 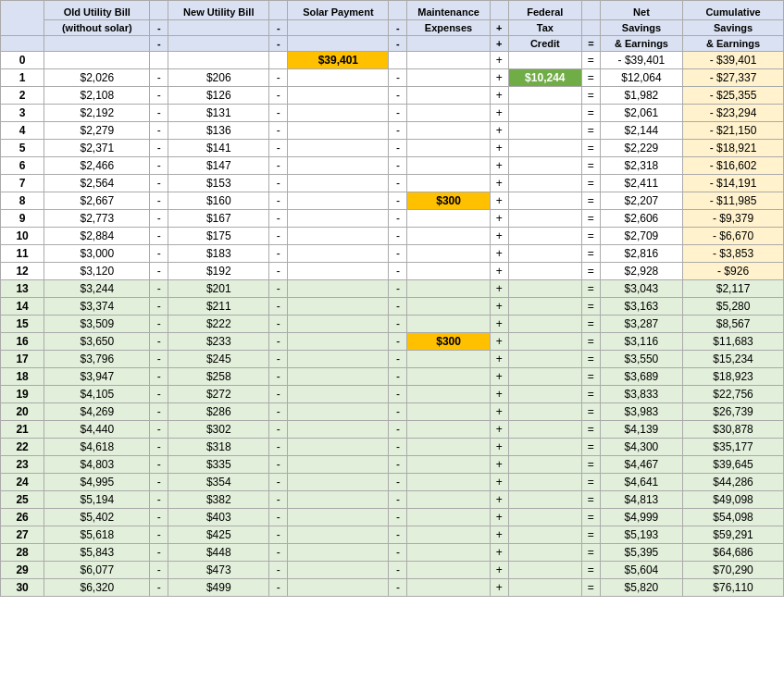 I want to click on year-cell: 8, so click(x=22, y=202).